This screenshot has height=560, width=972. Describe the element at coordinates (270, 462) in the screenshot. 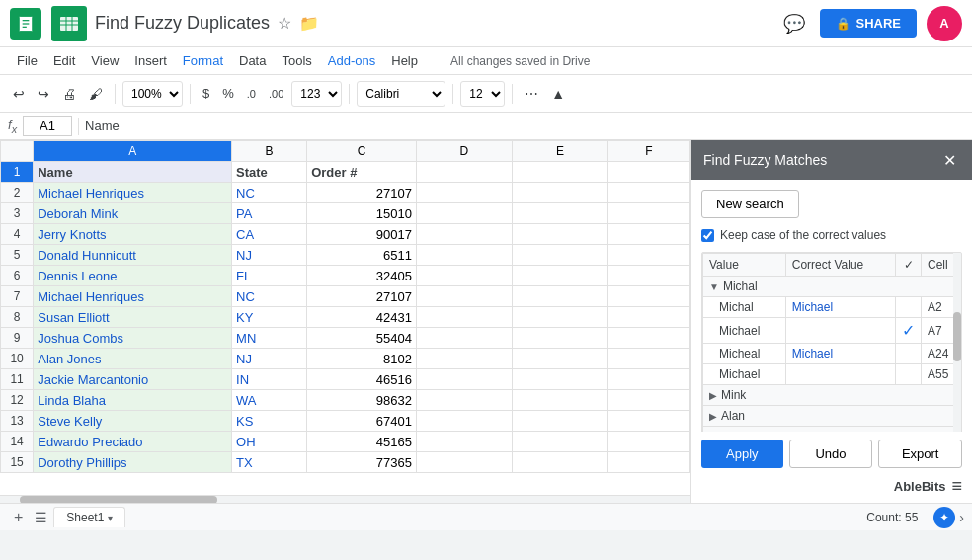

I see `cell-b15: TX` at that location.